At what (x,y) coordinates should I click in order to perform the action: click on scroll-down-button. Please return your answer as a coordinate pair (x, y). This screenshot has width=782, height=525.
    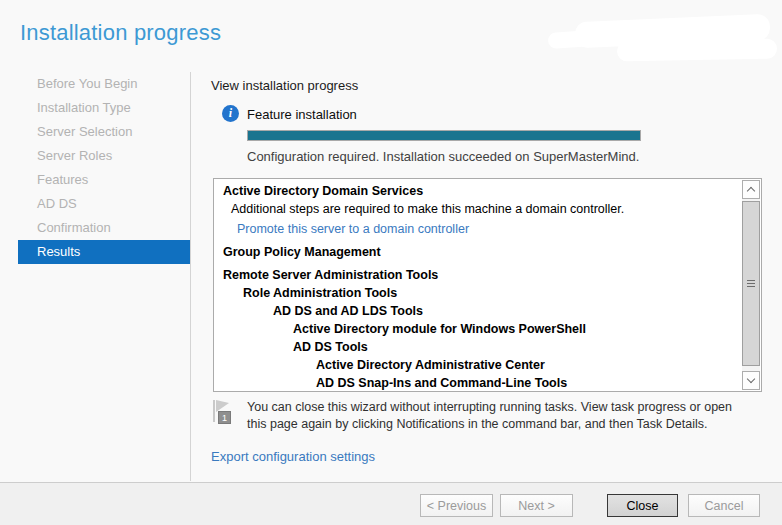
    Looking at the image, I should click on (751, 380).